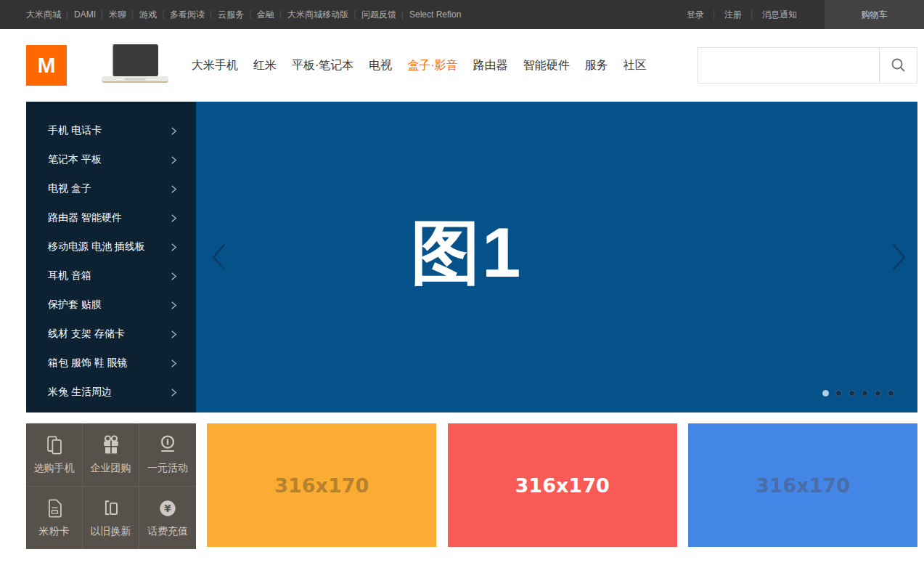  I want to click on one-yuan-icon, so click(168, 445).